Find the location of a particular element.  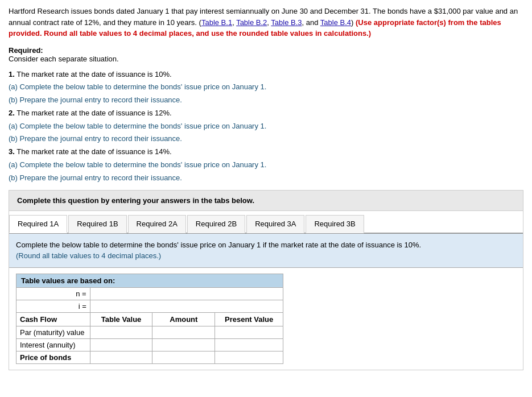

tab-required-3b: Required 3B is located at coordinates (335, 224).